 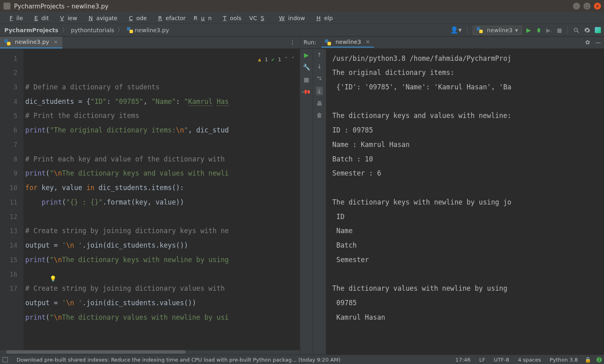 What do you see at coordinates (598, 42) in the screenshot?
I see `hide-icon: —` at bounding box center [598, 42].